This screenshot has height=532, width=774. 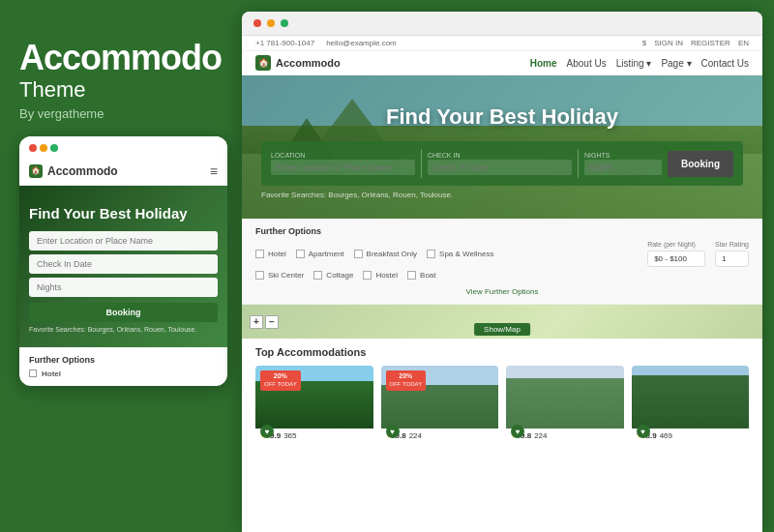 What do you see at coordinates (623, 167) in the screenshot?
I see `hero-nights-input` at bounding box center [623, 167].